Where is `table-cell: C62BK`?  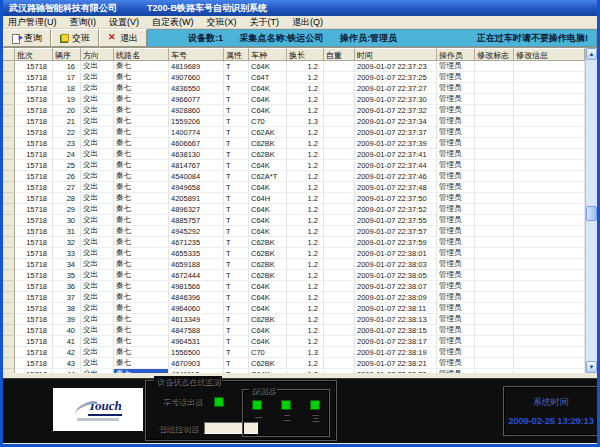 table-cell: C62BK is located at coordinates (268, 364).